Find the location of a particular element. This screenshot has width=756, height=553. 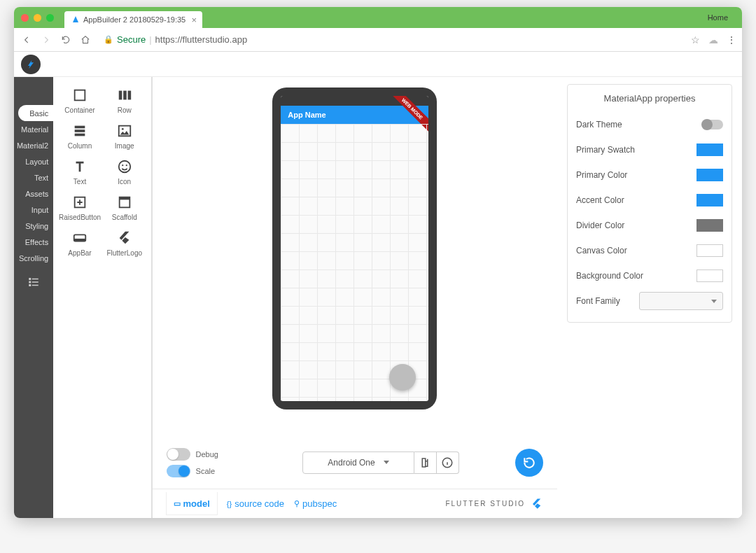

widget-label: RaisedButton is located at coordinates (80, 217).